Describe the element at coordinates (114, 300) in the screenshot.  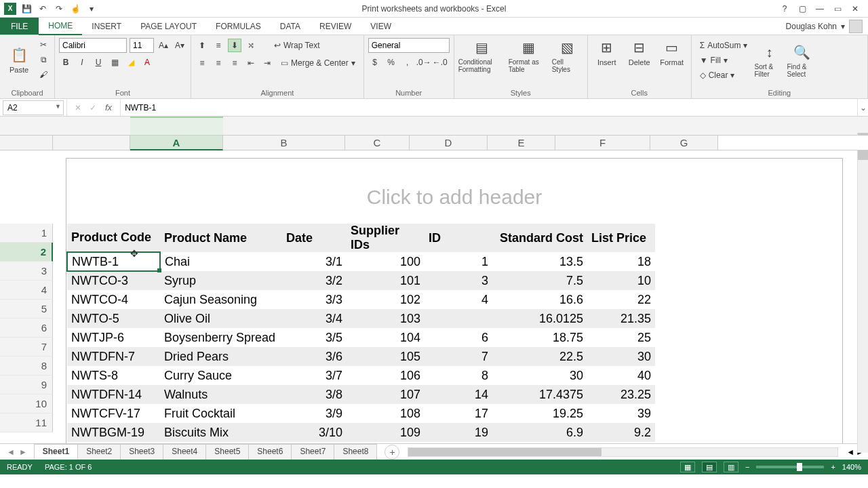
I see `cell: NWTCO-4` at that location.